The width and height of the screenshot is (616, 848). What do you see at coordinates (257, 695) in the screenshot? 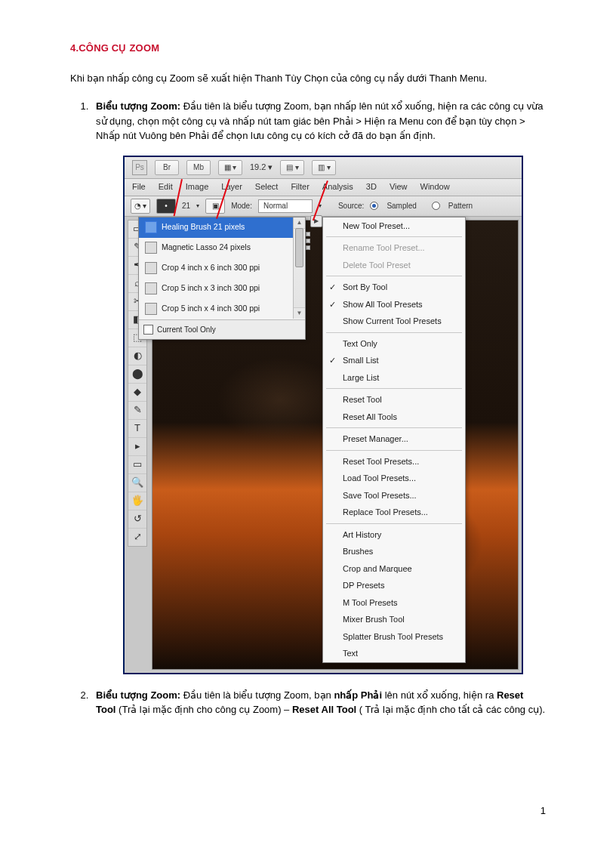
I see `item2-text1: Đầu tiên là biểu tượng Zoom, bạn` at bounding box center [257, 695].